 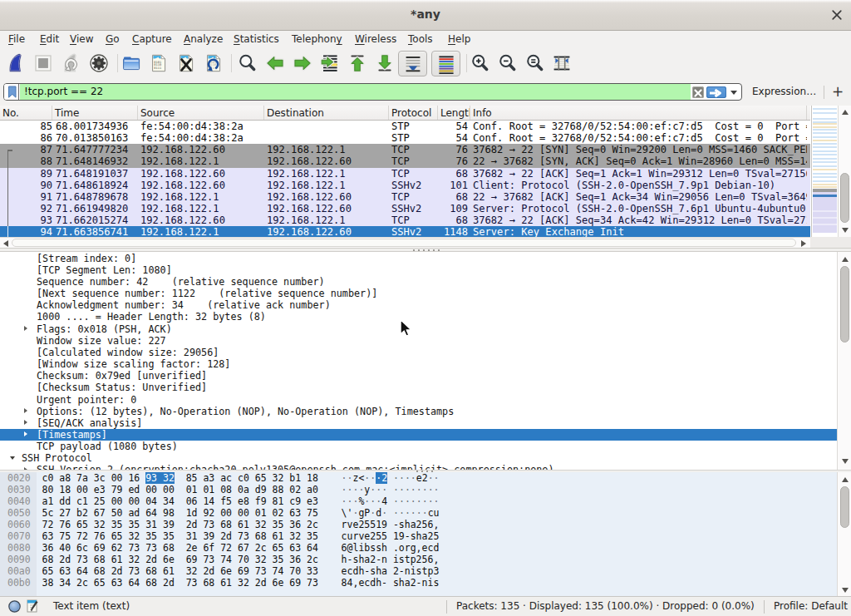 What do you see at coordinates (837, 15) in the screenshot?
I see `close-icon` at bounding box center [837, 15].